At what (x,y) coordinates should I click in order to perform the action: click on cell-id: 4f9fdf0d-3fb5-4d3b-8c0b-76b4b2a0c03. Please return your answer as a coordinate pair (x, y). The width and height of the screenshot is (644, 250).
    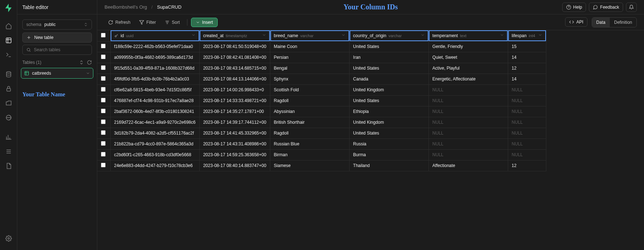
    Looking at the image, I should click on (155, 79).